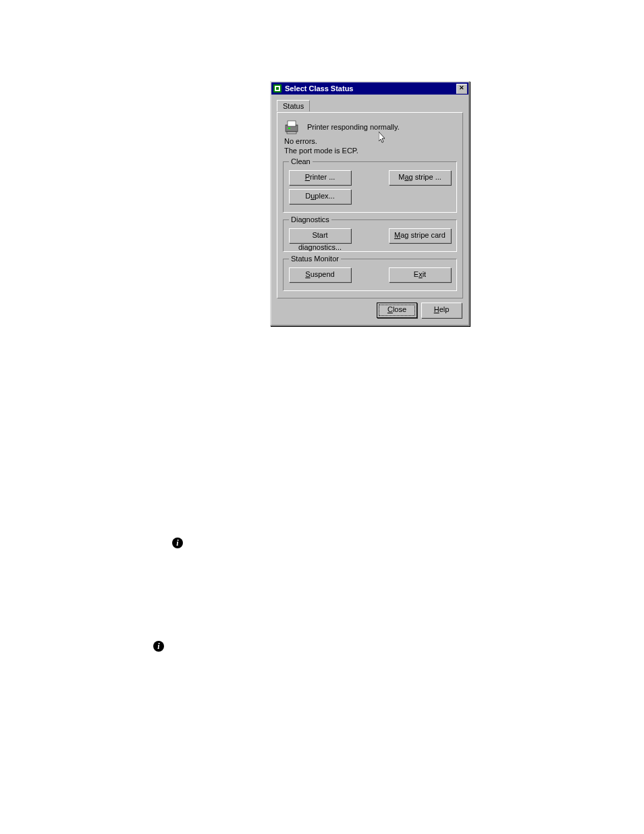  What do you see at coordinates (370, 236) in the screenshot?
I see `group-diagnostics: Diagnostics Start diagnostics... Mag str…` at bounding box center [370, 236].